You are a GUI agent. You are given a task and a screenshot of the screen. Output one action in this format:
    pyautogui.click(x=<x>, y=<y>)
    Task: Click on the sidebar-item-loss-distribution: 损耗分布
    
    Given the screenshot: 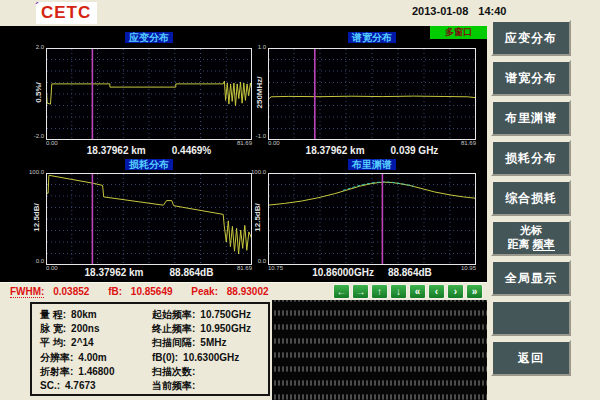 What is the action you would take?
    pyautogui.click(x=531, y=158)
    